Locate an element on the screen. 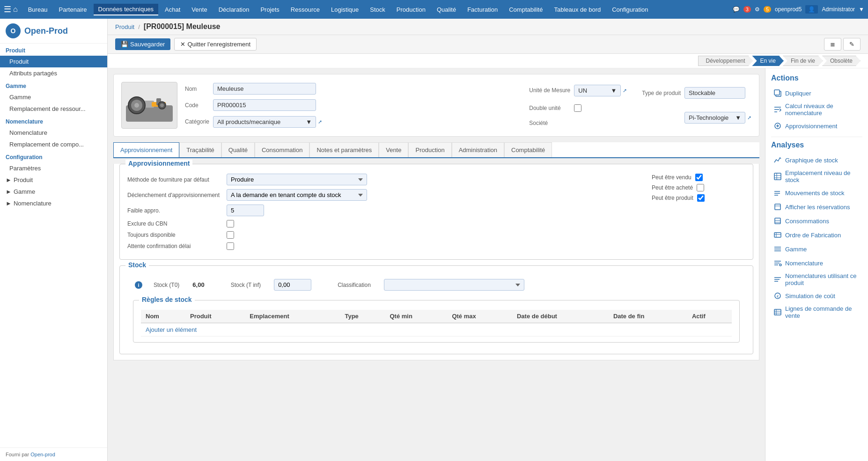  nav-qualite: Qualité is located at coordinates (447, 9).